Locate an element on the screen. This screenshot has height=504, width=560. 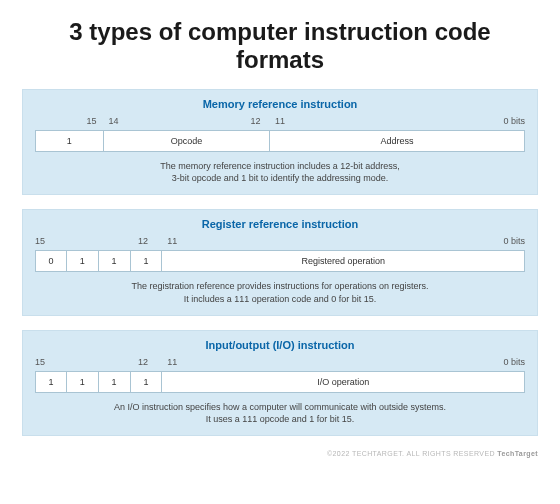
card-title: Input/output (I/O) instruction is located at coordinates (280, 345).